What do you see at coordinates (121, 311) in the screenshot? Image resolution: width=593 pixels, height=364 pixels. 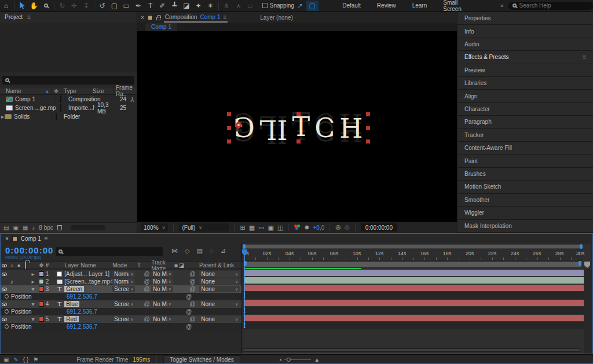 I see `property-row-position: Position 691,2,536,7 @` at bounding box center [121, 311].